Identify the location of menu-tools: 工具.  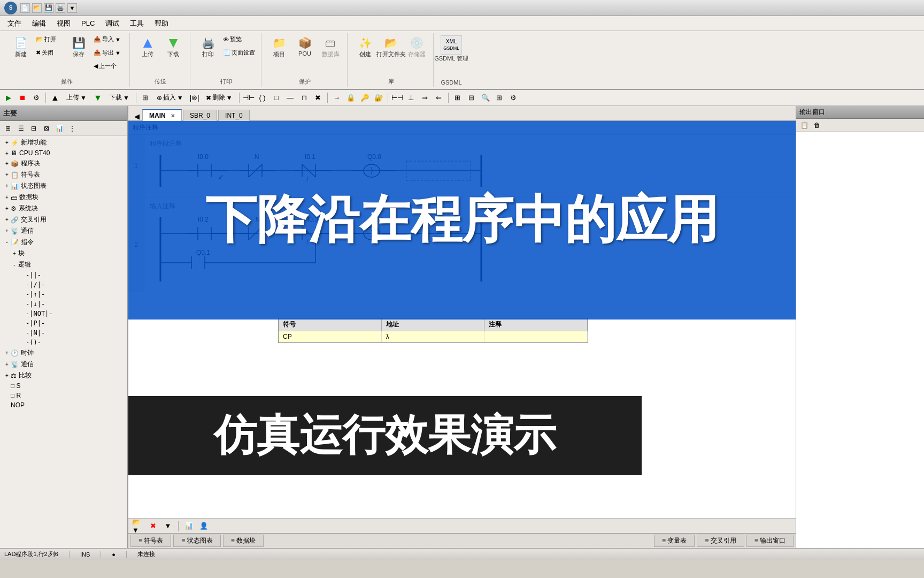
(137, 24).